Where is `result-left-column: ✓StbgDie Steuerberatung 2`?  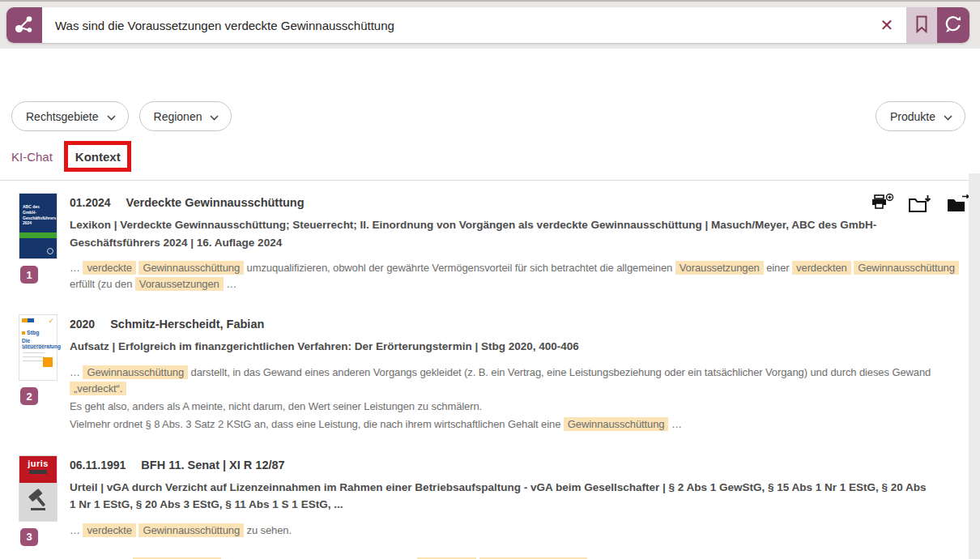 result-left-column: ✓StbgDie Steuerberatung 2 is located at coordinates (45, 374).